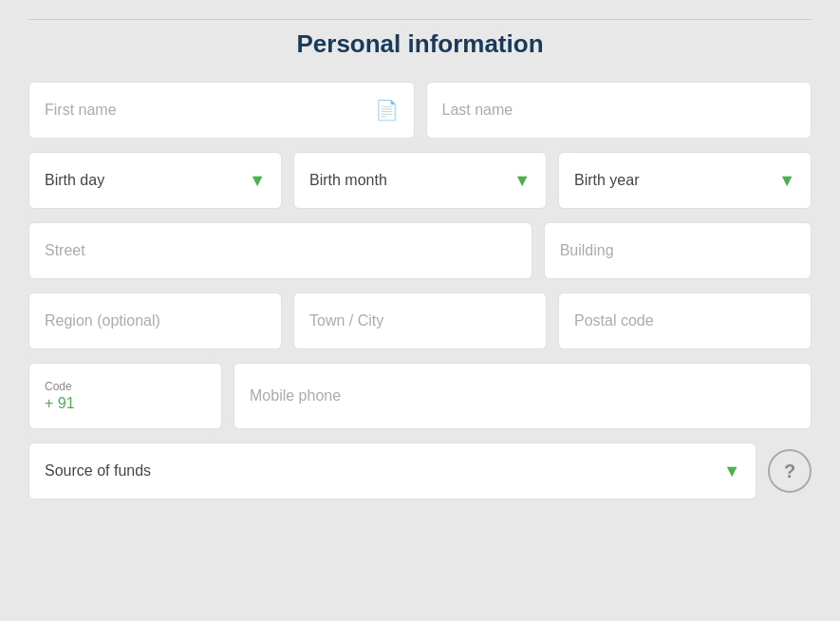 Image resolution: width=840 pixels, height=621 pixels. What do you see at coordinates (420, 321) in the screenshot?
I see `region-row` at bounding box center [420, 321].